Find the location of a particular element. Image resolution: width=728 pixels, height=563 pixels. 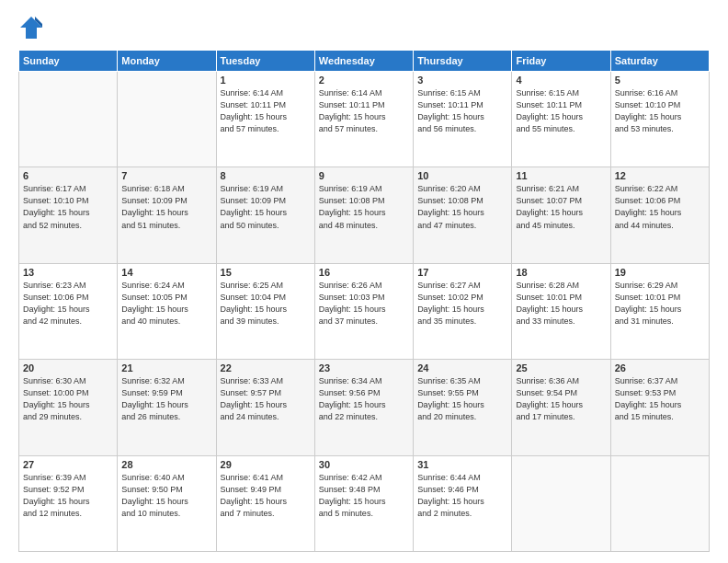

day-info: Sunrise: 6:42 AM Sunset: 9:48 PM Dayligh… is located at coordinates (364, 496).